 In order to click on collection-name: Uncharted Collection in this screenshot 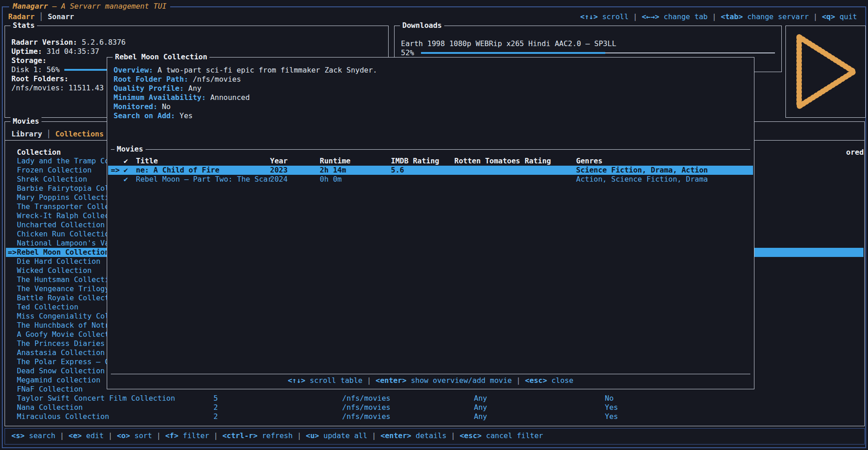, I will do `click(61, 225)`.